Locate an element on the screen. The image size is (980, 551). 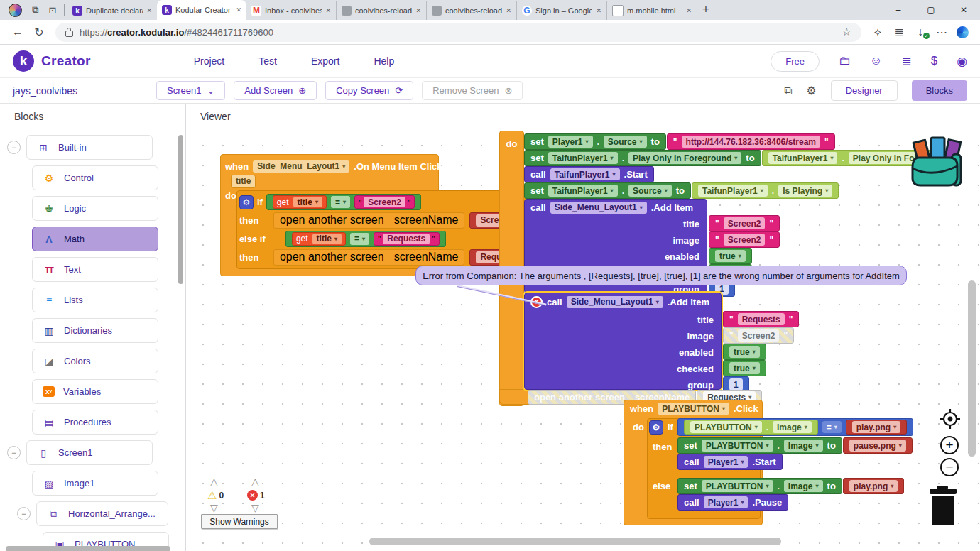
block-call-player-pause: call Player1 .Pause is located at coordinates (733, 503).